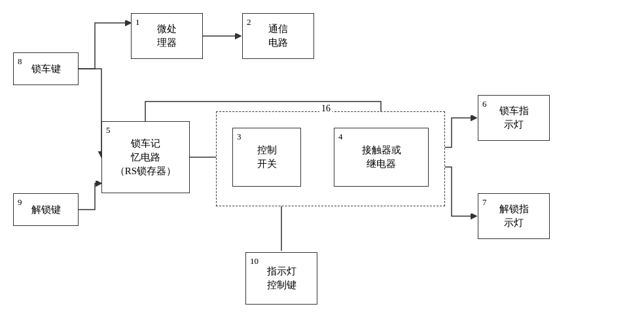 The height and width of the screenshot is (336, 644). What do you see at coordinates (167, 36) in the screenshot?
I see `box-1-microprocessor: 1 微处理器` at bounding box center [167, 36].